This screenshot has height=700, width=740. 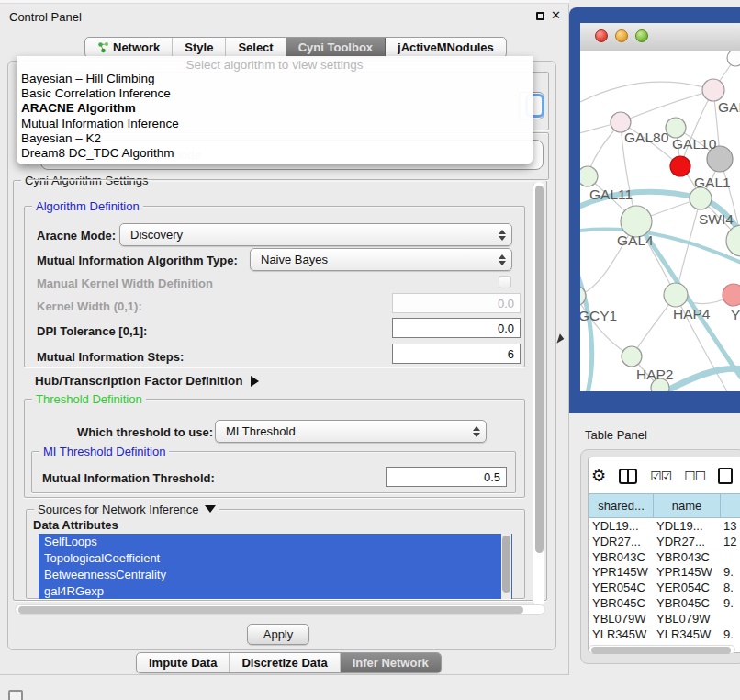 I want to click on mi-threshold-definition-title: MI Threshold Definition, so click(x=105, y=452).